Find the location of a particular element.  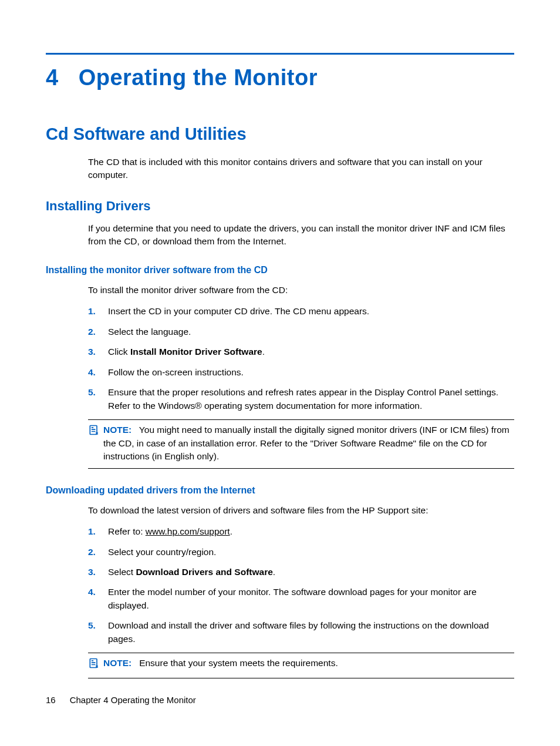

list-item: 3. Select Download Drivers and Software. is located at coordinates (301, 572).